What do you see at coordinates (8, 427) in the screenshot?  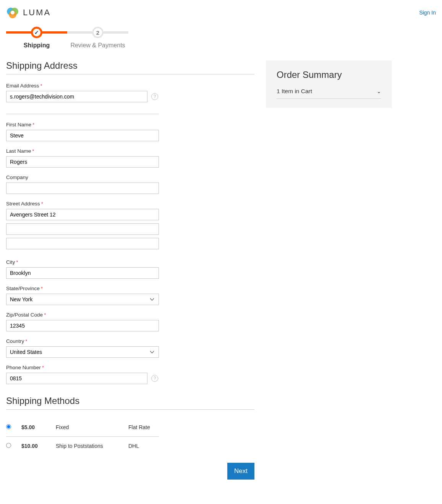 I see `shipping-radio-flatrate` at bounding box center [8, 427].